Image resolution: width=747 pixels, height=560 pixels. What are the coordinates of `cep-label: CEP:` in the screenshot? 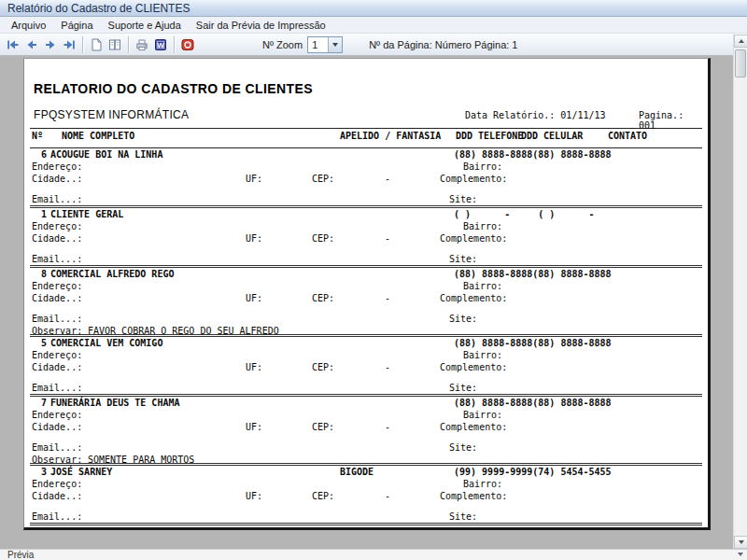 It's located at (323, 179).